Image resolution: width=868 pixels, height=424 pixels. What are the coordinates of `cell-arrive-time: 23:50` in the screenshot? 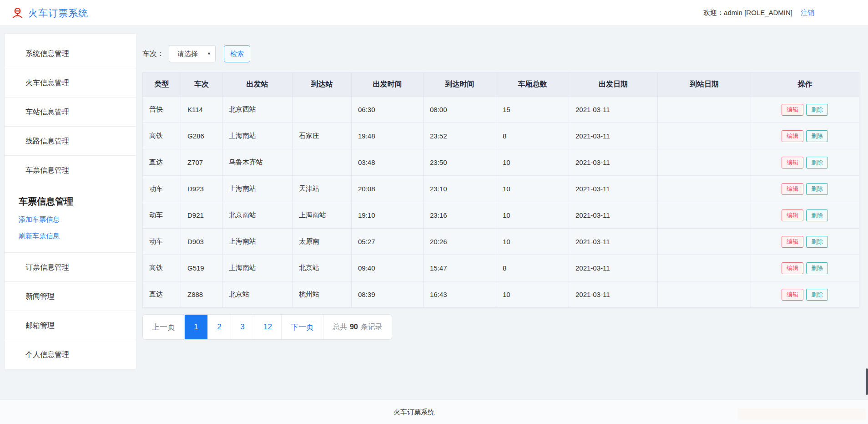 It's located at (460, 163).